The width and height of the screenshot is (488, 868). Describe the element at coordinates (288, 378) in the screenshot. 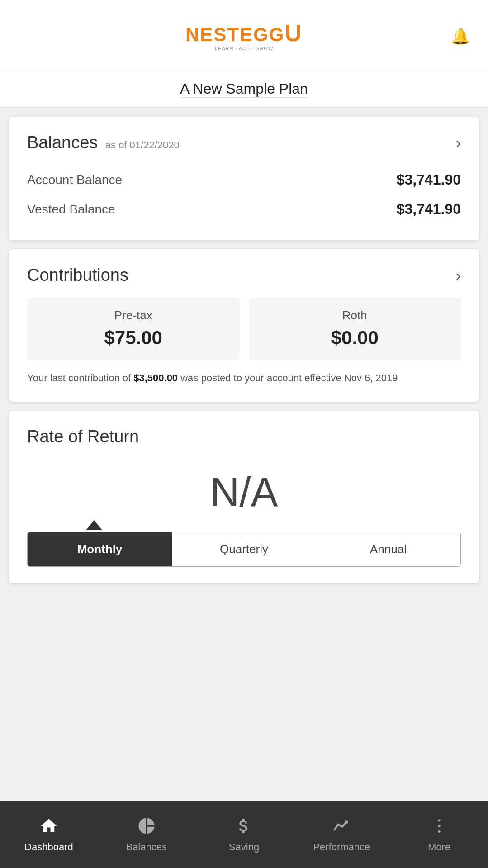

I see `contribution-note-suffix: was posted to your account effective Nov…` at that location.